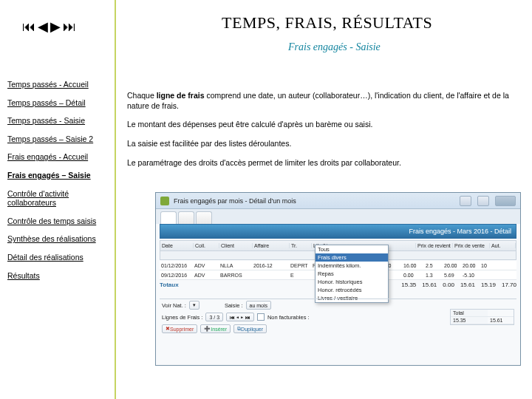 Image resolution: width=532 pixels, height=399 pixels. I want to click on sidebar-item-1: Temps passés – Détail, so click(59, 103).